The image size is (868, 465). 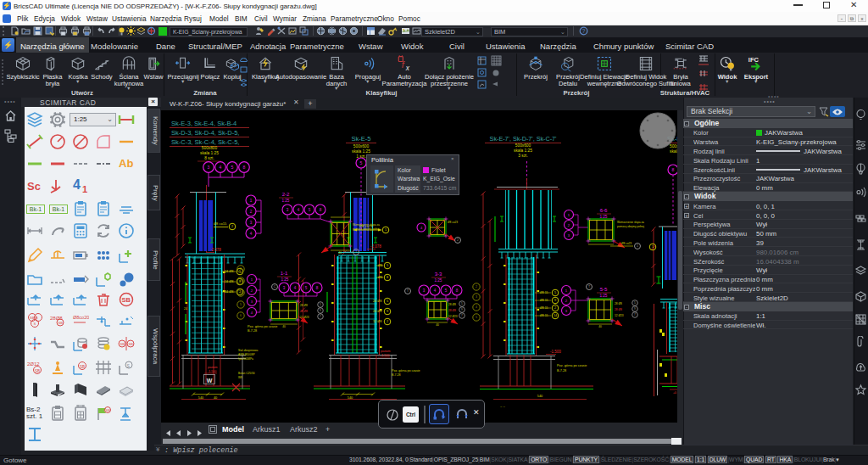 I want to click on svg-text: 24, so click(x=186, y=309).